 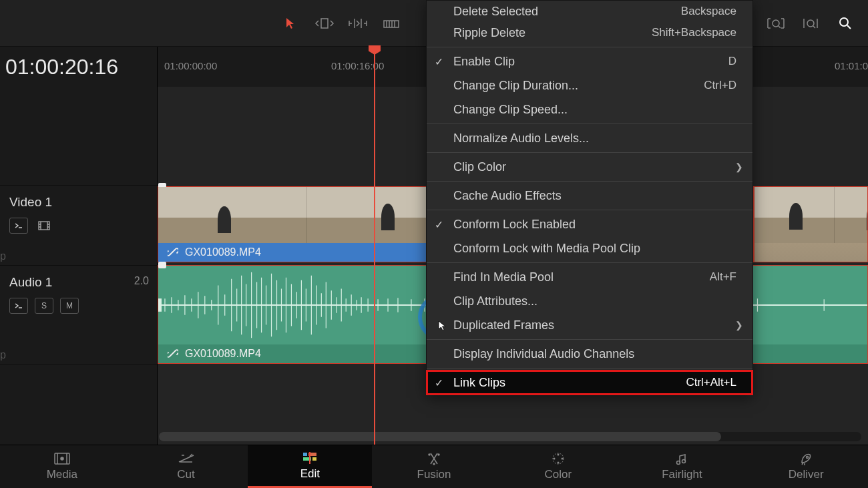 What do you see at coordinates (590, 248) in the screenshot?
I see `menu-conform-mp: Conform Lock with Media Pool Clip` at bounding box center [590, 248].